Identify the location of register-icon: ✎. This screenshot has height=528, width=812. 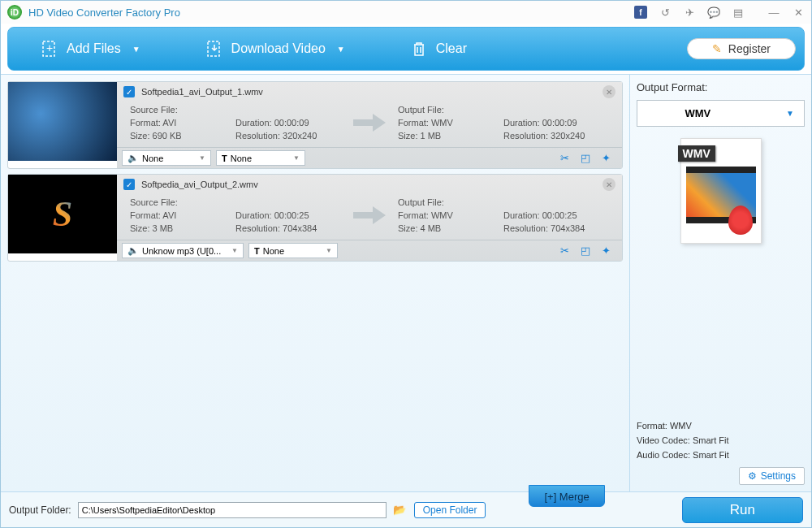
(717, 49).